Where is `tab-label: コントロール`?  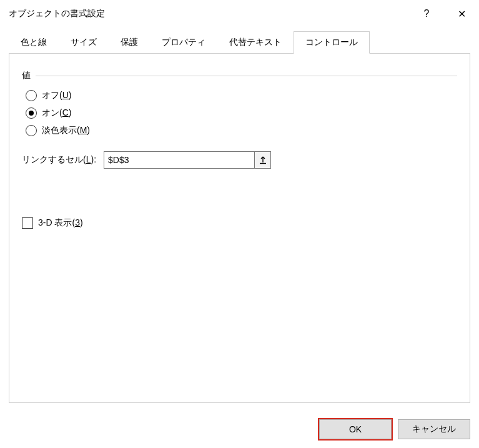 tab-label: コントロール is located at coordinates (332, 42).